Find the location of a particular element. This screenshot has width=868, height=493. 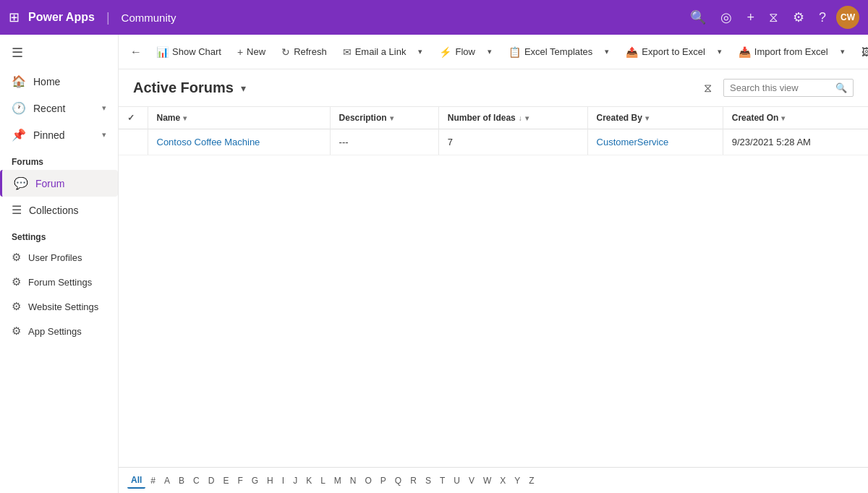

row-name-link: Contoso Coffee Machine is located at coordinates (208, 142).